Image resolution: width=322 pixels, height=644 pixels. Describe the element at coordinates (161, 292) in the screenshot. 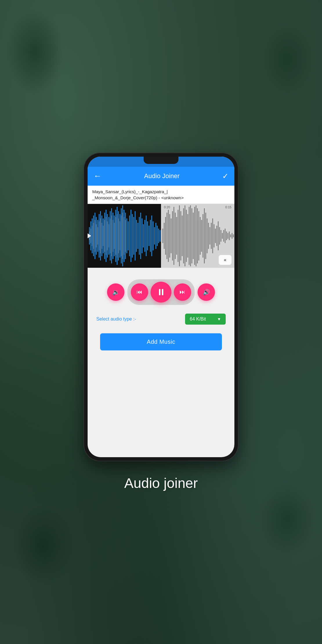

I see `play-pause-button` at that location.